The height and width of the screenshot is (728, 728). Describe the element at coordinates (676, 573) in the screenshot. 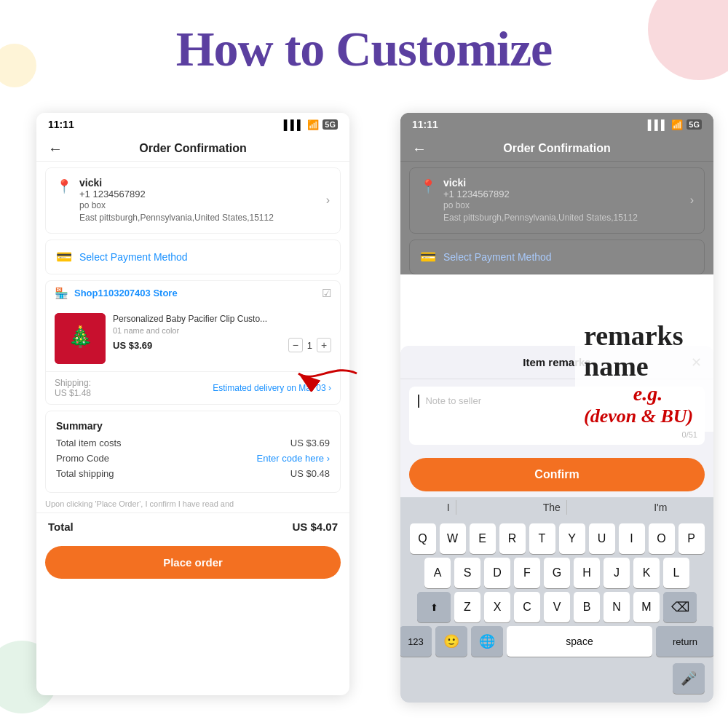

I see `key-l: L` at that location.